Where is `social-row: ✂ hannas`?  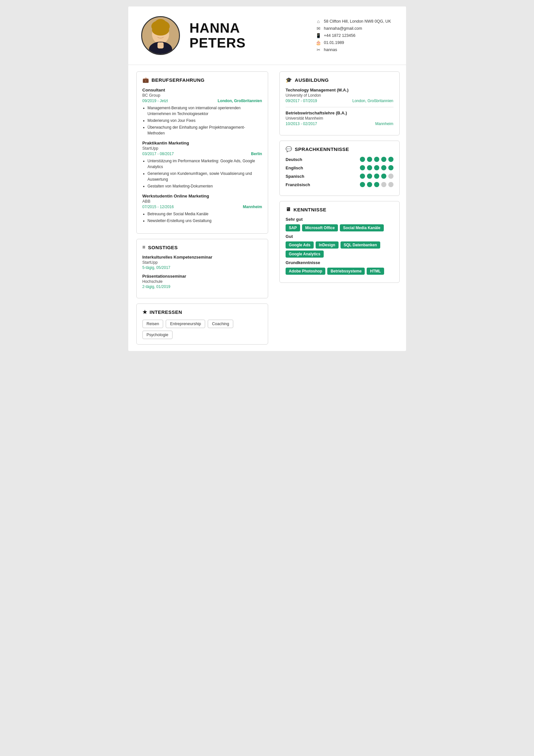 social-row: ✂ hannas is located at coordinates (354, 50).